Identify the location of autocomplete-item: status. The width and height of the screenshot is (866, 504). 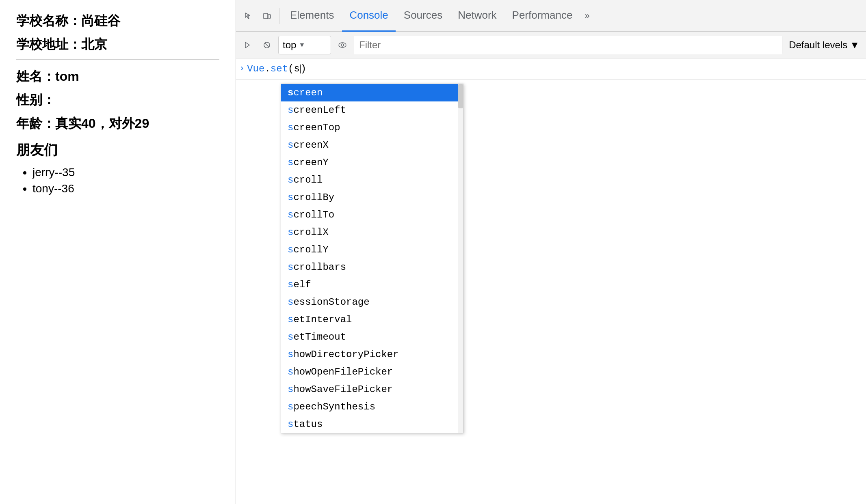
(372, 424).